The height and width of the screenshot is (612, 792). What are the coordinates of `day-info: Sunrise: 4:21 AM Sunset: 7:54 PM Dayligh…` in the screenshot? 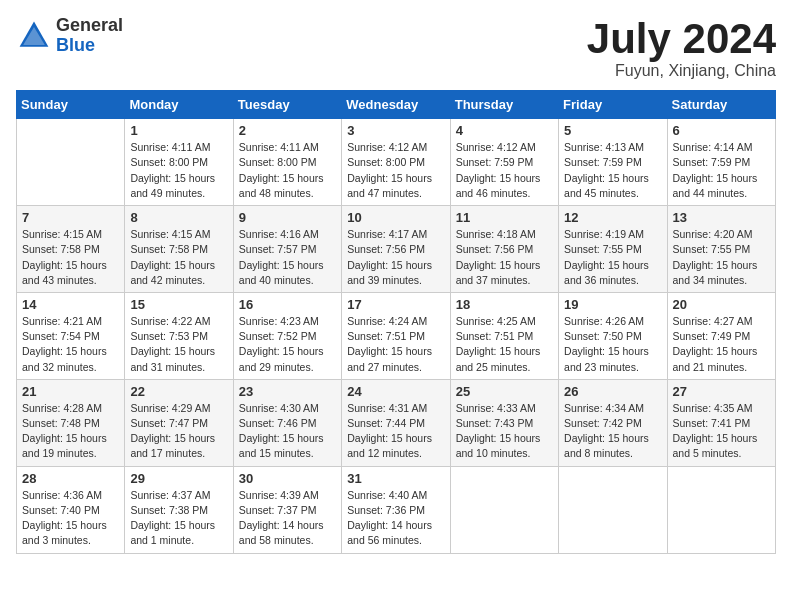 It's located at (70, 344).